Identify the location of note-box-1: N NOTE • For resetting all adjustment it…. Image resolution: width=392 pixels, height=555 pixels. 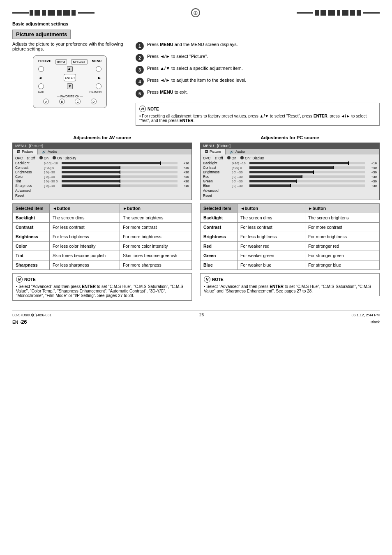
(258, 114).